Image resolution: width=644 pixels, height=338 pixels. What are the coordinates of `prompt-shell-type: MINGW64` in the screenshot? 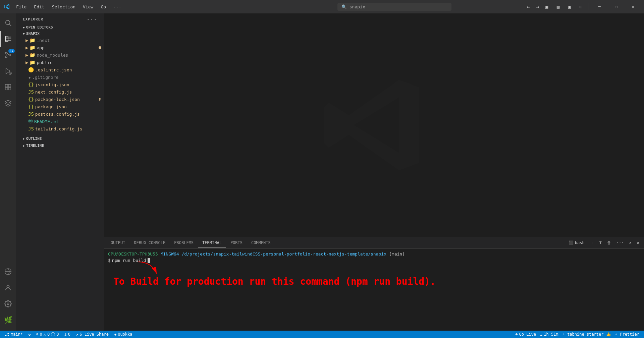 It's located at (170, 254).